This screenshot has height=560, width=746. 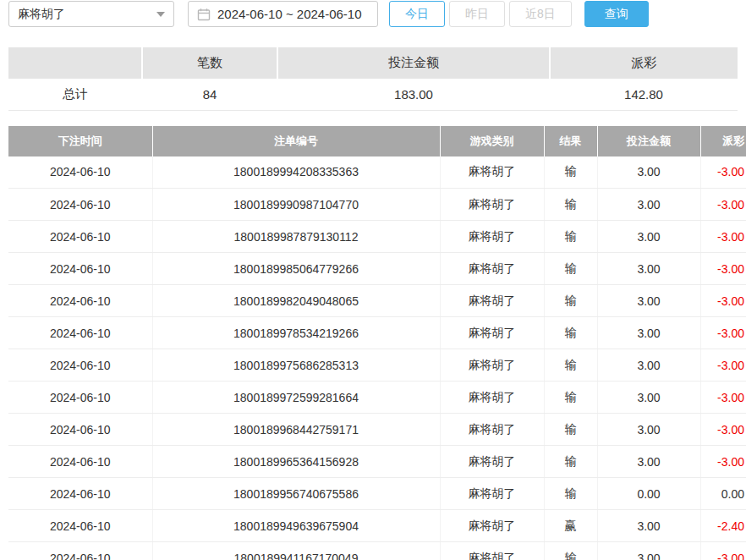 What do you see at coordinates (377, 526) in the screenshot?
I see `table-row: 2024-06-101800189949639675904麻将胡了赢3.00-2…` at bounding box center [377, 526].